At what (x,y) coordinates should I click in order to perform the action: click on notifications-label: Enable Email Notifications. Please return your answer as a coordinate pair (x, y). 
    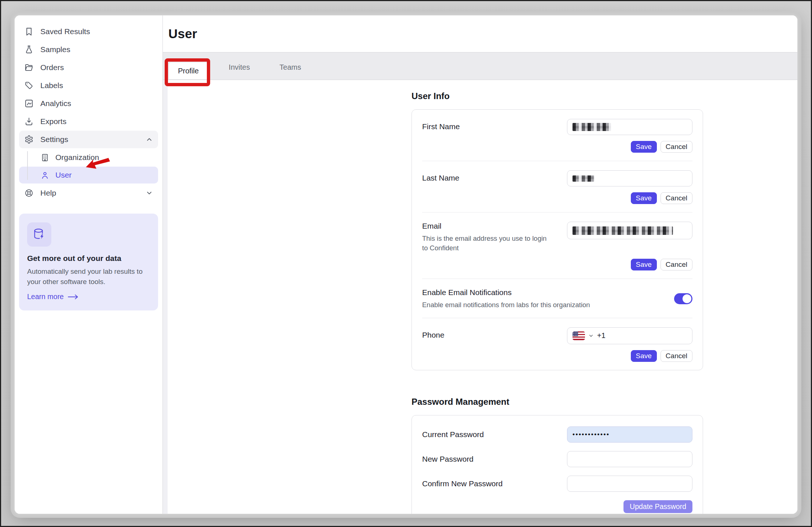
    Looking at the image, I should click on (542, 292).